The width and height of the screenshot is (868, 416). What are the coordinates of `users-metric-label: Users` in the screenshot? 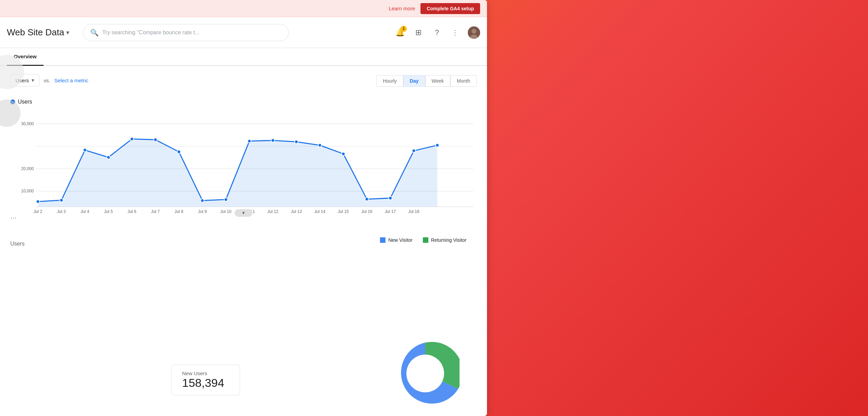 It's located at (195, 244).